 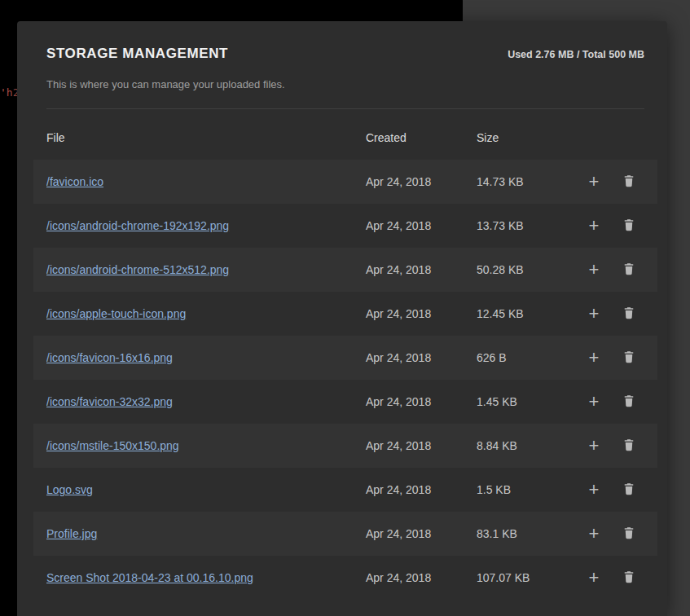 What do you see at coordinates (143, 226) in the screenshot?
I see `file-link: /icons/android-chrome-192x192.png` at bounding box center [143, 226].